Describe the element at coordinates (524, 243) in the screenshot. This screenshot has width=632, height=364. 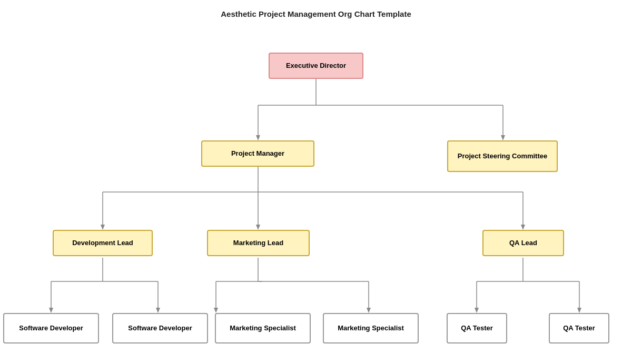
I see `qa-lead-node: QA Lead` at that location.